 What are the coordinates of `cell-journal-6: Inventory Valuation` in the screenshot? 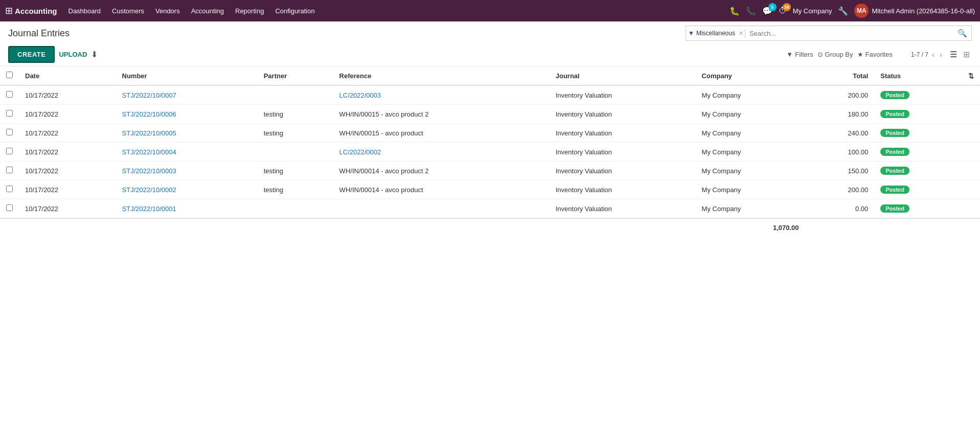 It's located at (623, 209).